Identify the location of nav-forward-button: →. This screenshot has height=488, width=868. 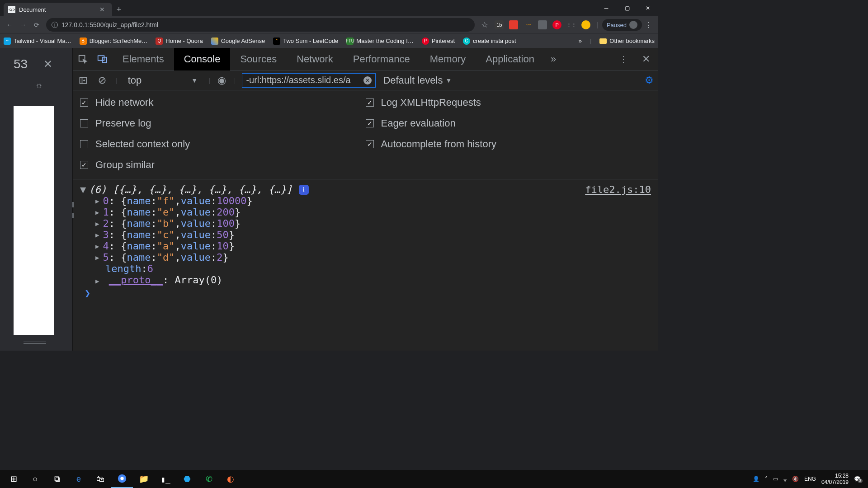
(23, 25).